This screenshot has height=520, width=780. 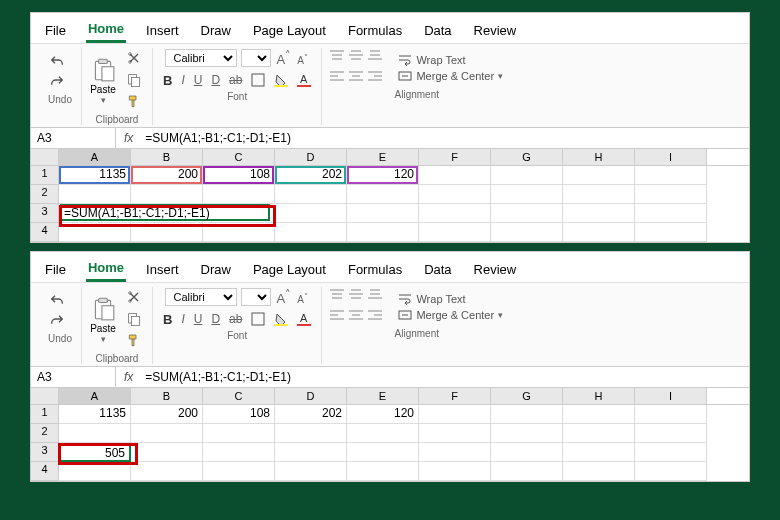 I want to click on tab-draw: Draw, so click(x=216, y=270).